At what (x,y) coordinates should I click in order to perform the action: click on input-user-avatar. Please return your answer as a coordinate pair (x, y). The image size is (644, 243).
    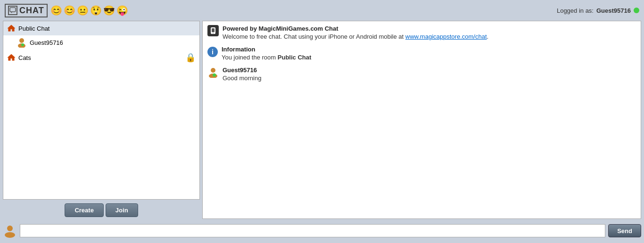
    Looking at the image, I should click on (10, 231).